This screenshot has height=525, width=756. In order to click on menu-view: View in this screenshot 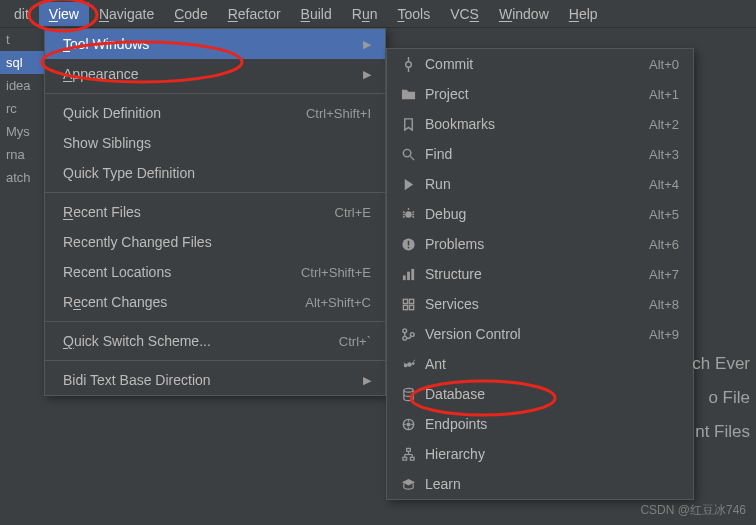, I will do `click(64, 14)`.